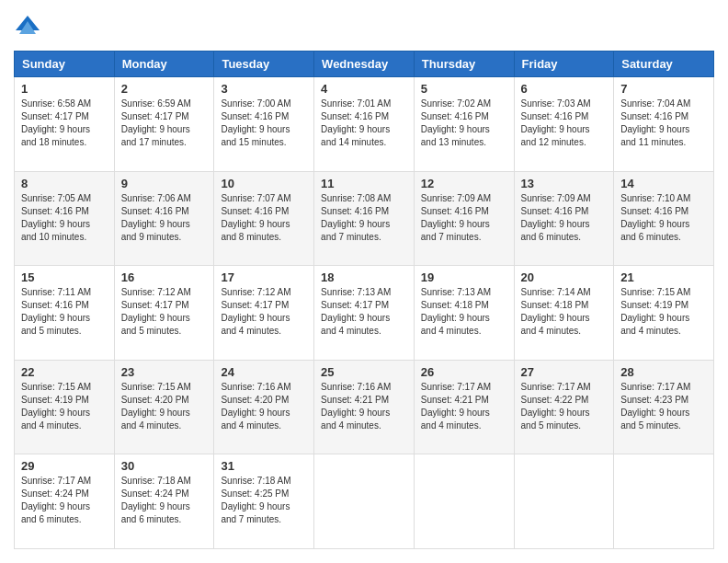 This screenshot has height=563, width=728. I want to click on day-info: Sunrise: 6:58 AMSunset: 4:17 PMDaylight:…, so click(56, 123).